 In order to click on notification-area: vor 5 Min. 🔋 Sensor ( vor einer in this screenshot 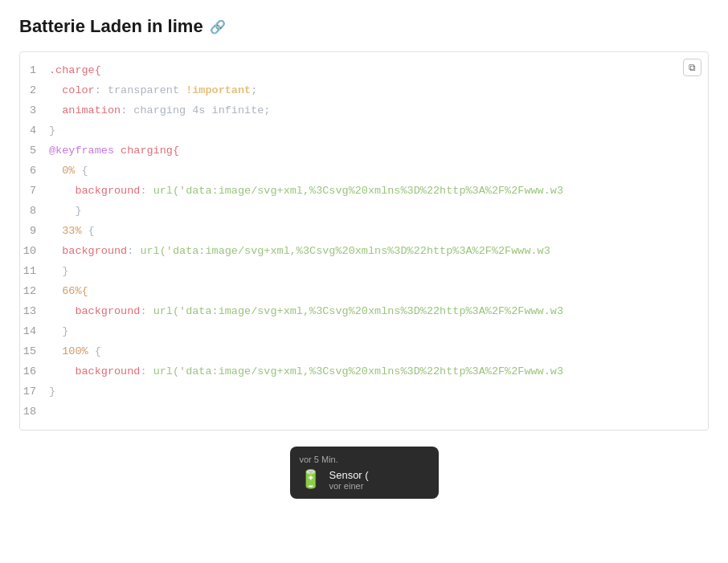, I will do `click(364, 472)`.